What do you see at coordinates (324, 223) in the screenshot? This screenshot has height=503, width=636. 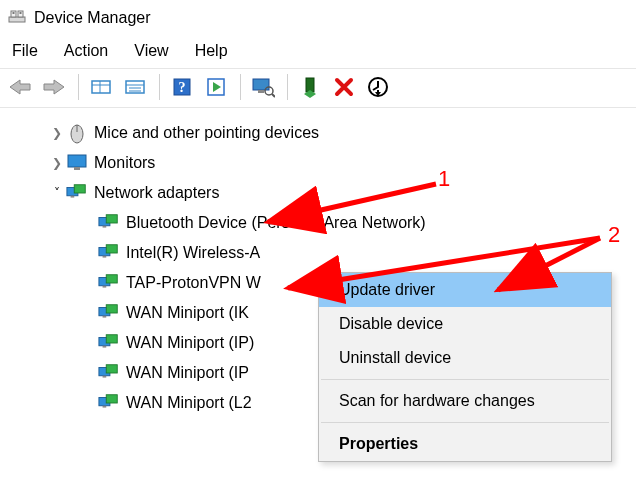 I see `tree-item-network-child: Bluetooth Device (Personal Area Network)` at bounding box center [324, 223].